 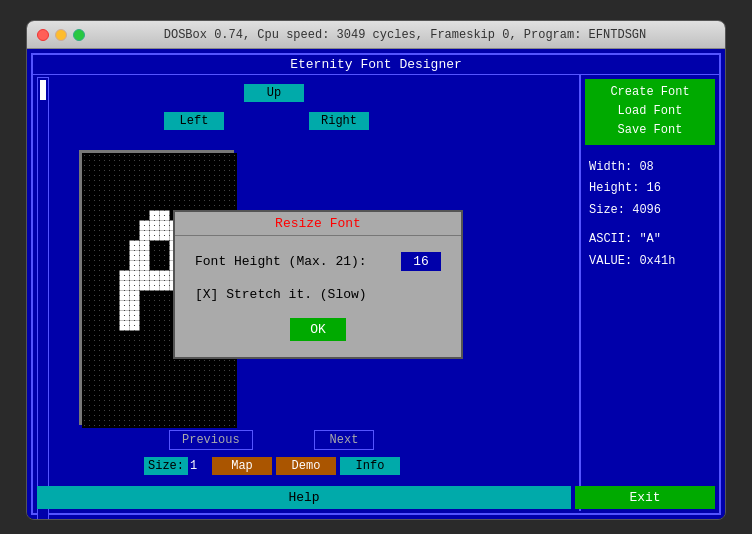 I want to click on height-info: Height: 16, so click(x=650, y=189).